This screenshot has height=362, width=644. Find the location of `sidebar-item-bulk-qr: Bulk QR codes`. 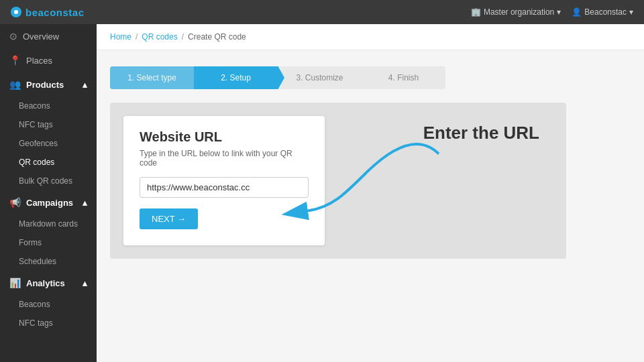

sidebar-item-bulk-qr: Bulk QR codes is located at coordinates (53, 181).